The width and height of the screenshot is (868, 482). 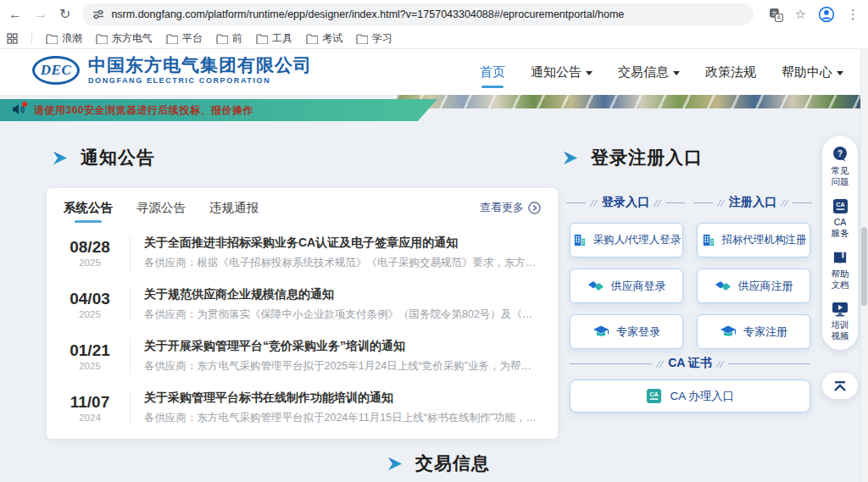 What do you see at coordinates (853, 14) in the screenshot?
I see `menu-kebab-icon: ⋮` at bounding box center [853, 14].